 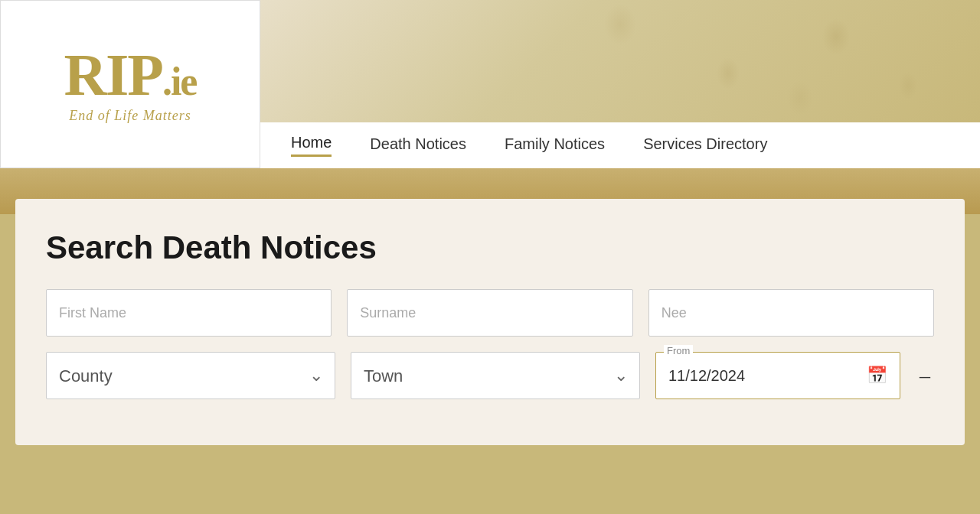 What do you see at coordinates (179, 81) in the screenshot?
I see `logo-ie-text: .ie` at bounding box center [179, 81].